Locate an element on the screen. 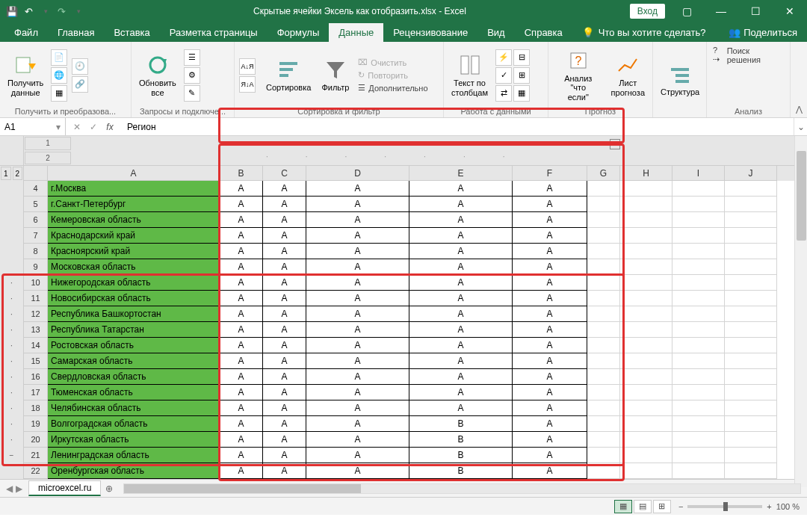 This screenshot has height=532, width=807. tab-view: Вид is located at coordinates (496, 33).